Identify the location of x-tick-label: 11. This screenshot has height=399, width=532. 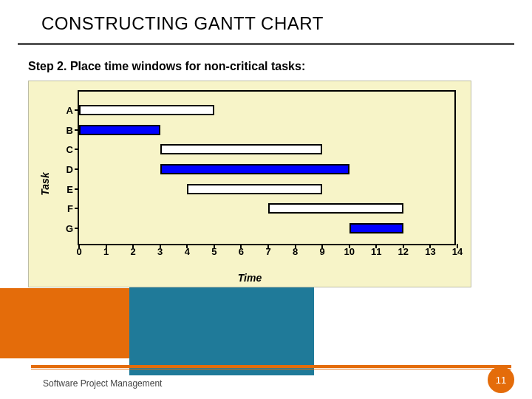
(376, 251).